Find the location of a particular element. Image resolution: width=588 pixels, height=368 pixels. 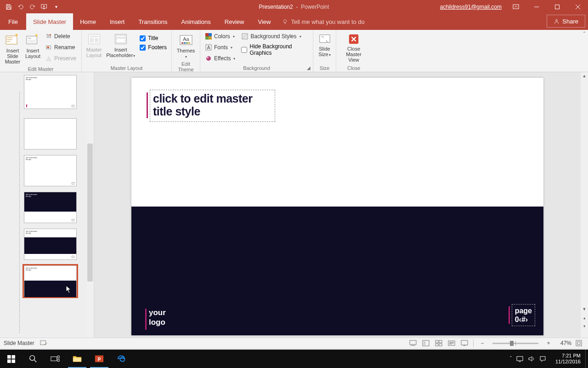

redo-icon is located at coordinates (32, 7).